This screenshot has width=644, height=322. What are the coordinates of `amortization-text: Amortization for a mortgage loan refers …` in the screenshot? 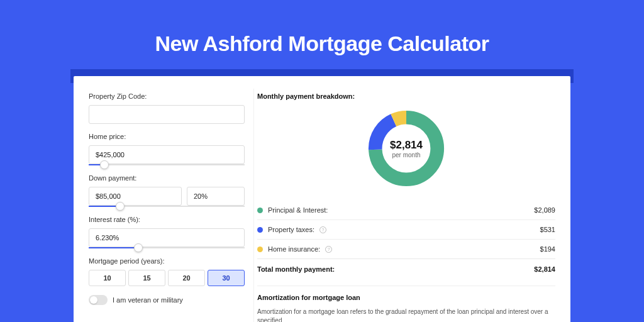 It's located at (406, 314).